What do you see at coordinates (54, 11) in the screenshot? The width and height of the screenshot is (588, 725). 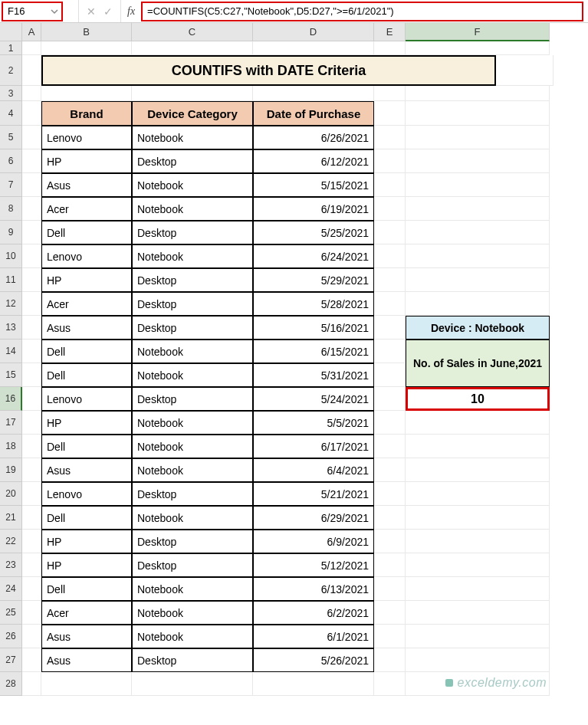 I see `name-box-dropdown` at bounding box center [54, 11].